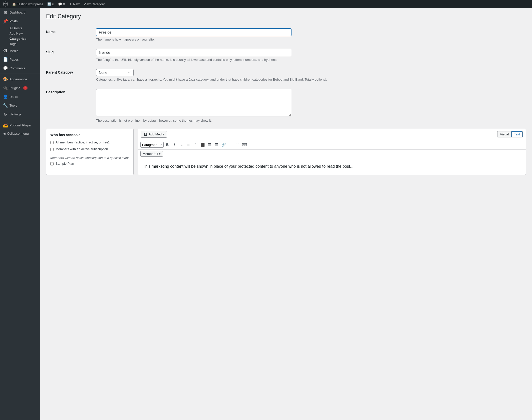  Describe the element at coordinates (18, 68) in the screenshot. I see `sidebar-comments-label: Comments` at that location.